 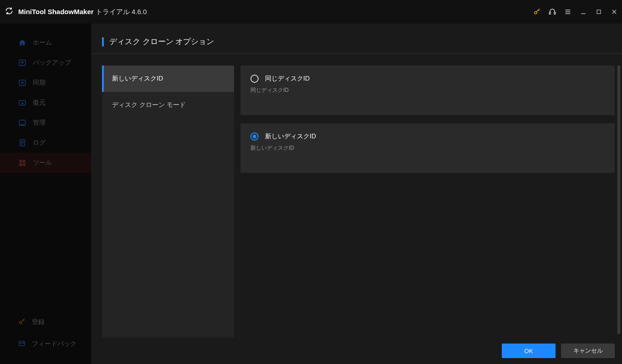 What do you see at coordinates (42, 43) in the screenshot?
I see `sidebar-item-label: ホーム` at bounding box center [42, 43].